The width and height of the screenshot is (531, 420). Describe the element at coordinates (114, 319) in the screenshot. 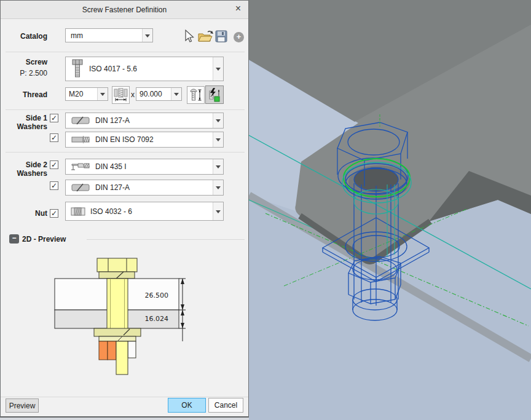

I see `2d-preview-drawing: 26.500 16.024` at that location.